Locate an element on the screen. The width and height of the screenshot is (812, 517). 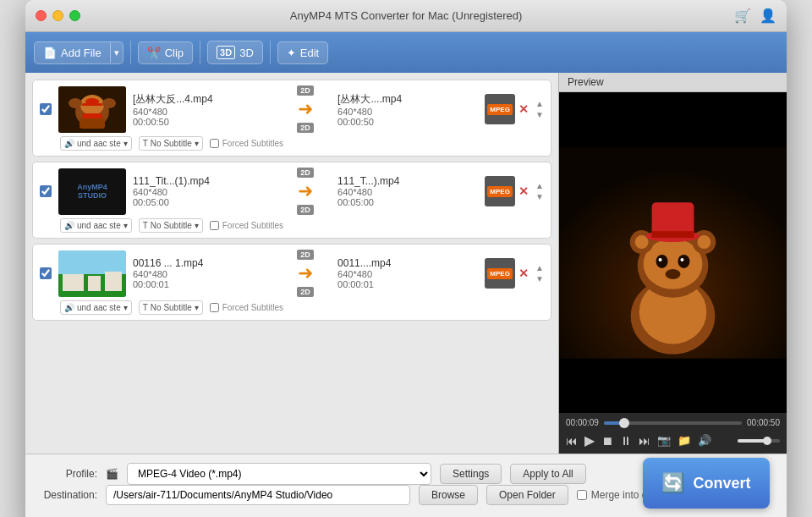
add-file-dropdown: ▾ is located at coordinates (117, 52).